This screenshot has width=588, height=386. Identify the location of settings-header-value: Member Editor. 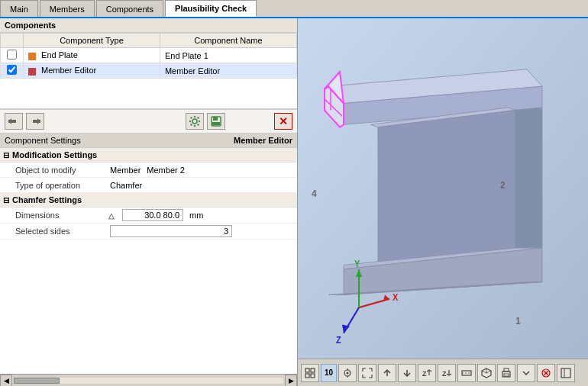
(263, 140).